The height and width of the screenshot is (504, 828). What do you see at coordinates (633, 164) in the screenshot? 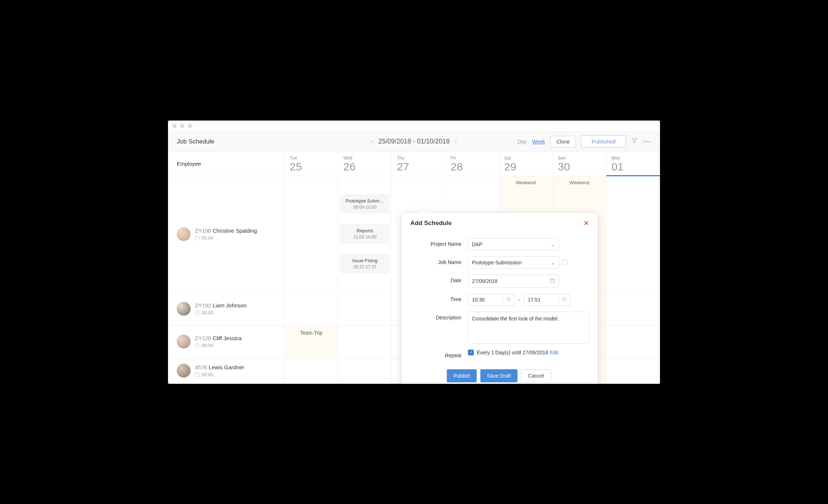
I see `day-header-mon: Mon01` at bounding box center [633, 164].